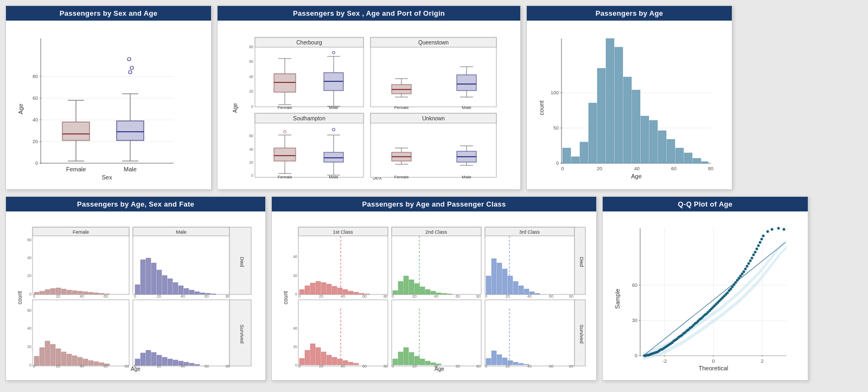  What do you see at coordinates (108, 13) in the screenshot?
I see `chart-title-boxplot-sex: Passengers by Sex and Age` at bounding box center [108, 13].